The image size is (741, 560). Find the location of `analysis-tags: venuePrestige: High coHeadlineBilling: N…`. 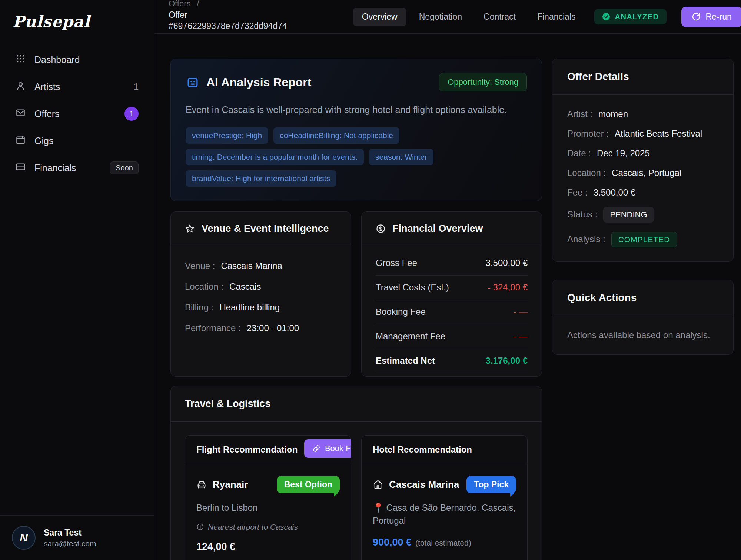

analysis-tags: venuePrestige: High coHeadlineBilling: N… is located at coordinates (319, 157).